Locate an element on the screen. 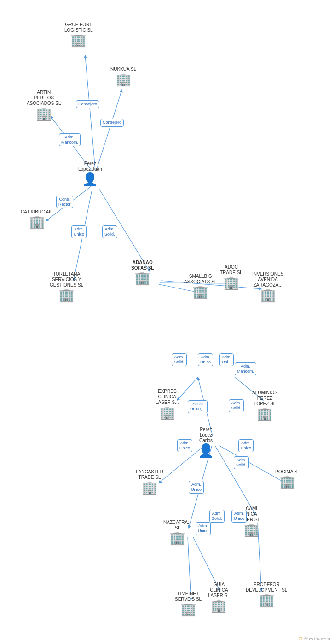 The width and height of the screenshot is (335, 644). badge-adm-mancom1: Adm. Mancom. is located at coordinates (70, 140).